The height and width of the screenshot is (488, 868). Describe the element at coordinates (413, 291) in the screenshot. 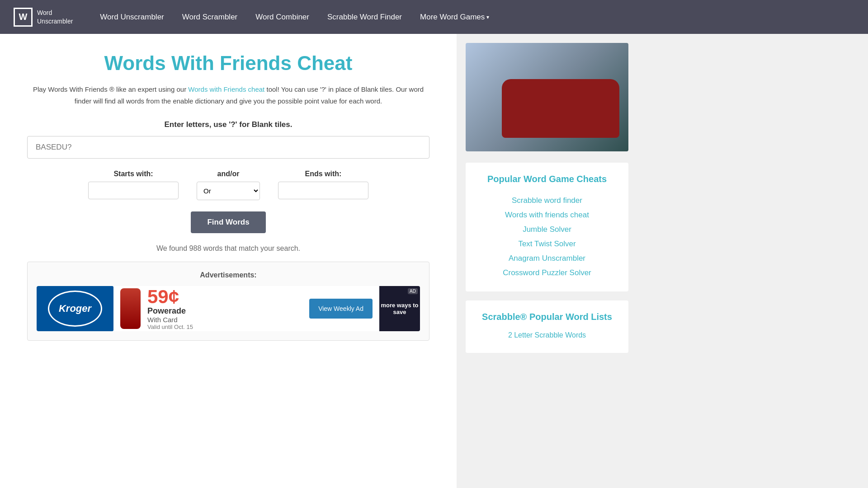

I see `ad-badge: AD` at that location.